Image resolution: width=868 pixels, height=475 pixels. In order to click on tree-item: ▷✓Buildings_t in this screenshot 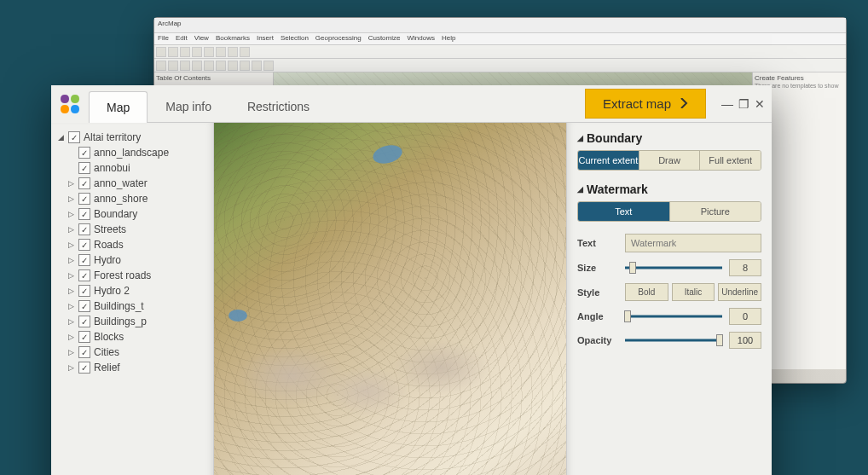, I will do `click(132, 306)`.